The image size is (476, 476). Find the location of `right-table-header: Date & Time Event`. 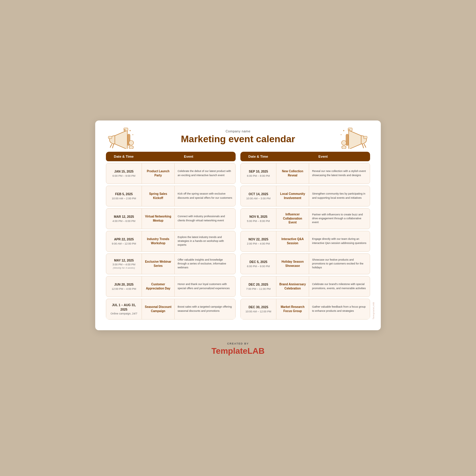

right-table-header: Date & Time Event is located at coordinates (305, 156).